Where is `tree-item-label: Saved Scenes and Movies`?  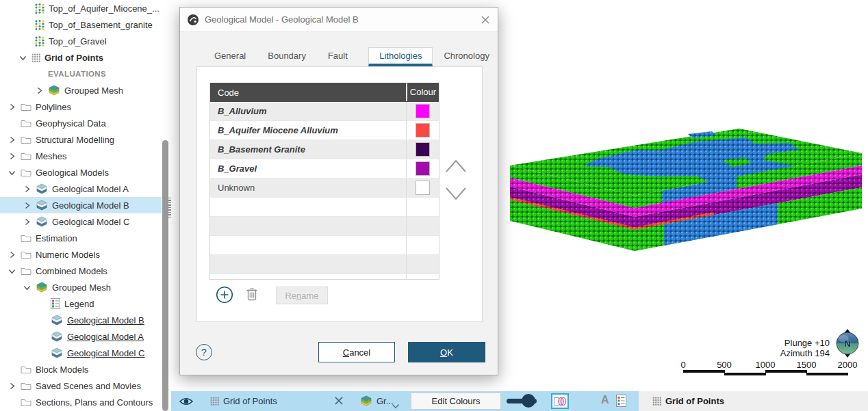
tree-item-label: Saved Scenes and Movies is located at coordinates (88, 386).